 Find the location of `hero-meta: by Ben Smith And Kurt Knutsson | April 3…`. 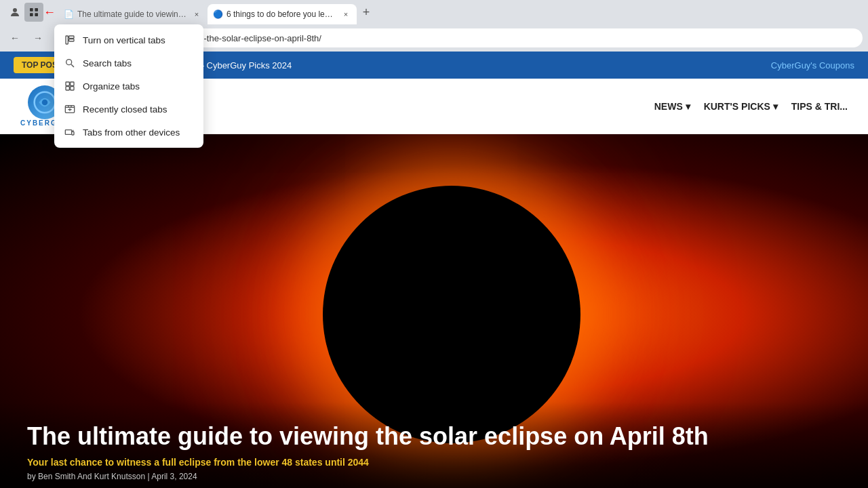

hero-meta: by Ben Smith And Kurt Knutsson | April 3… is located at coordinates (434, 476).